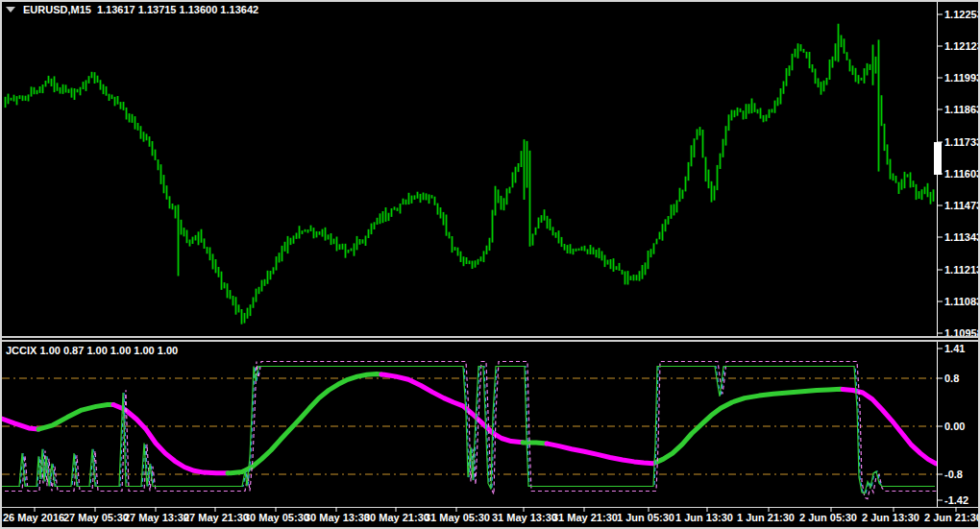 This screenshot has width=980, height=529. Describe the element at coordinates (58, 10) in the screenshot. I see `symbol-period-label: EURUSD,M15` at that location.